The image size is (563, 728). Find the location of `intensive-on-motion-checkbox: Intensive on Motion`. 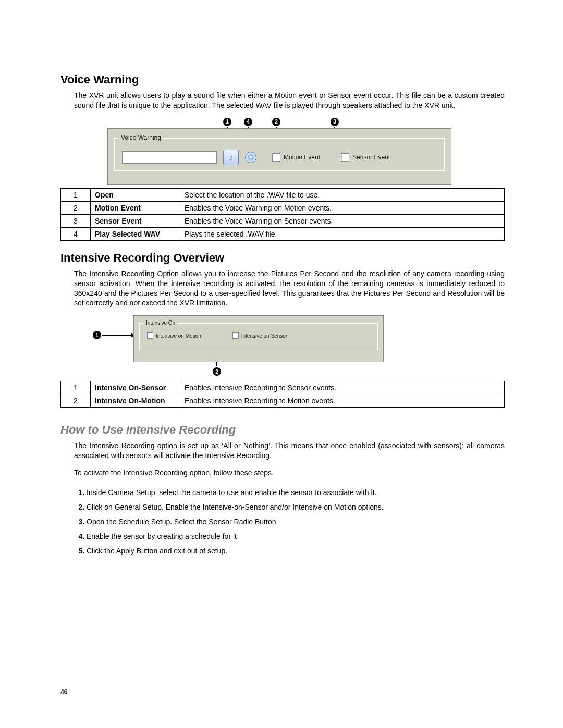

intensive-on-motion-checkbox: Intensive on Motion is located at coordinates (174, 336).